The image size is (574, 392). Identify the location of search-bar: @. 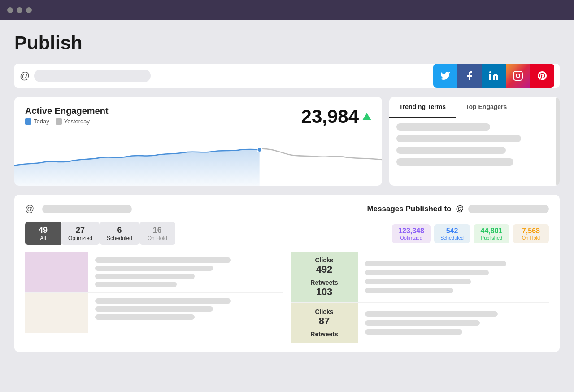
(287, 76).